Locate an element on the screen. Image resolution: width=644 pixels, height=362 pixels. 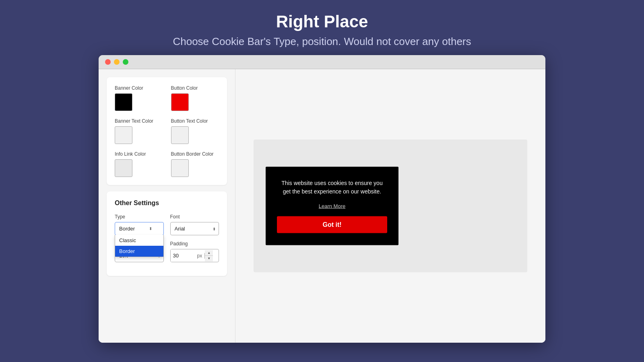
padding-input is located at coordinates (183, 256).